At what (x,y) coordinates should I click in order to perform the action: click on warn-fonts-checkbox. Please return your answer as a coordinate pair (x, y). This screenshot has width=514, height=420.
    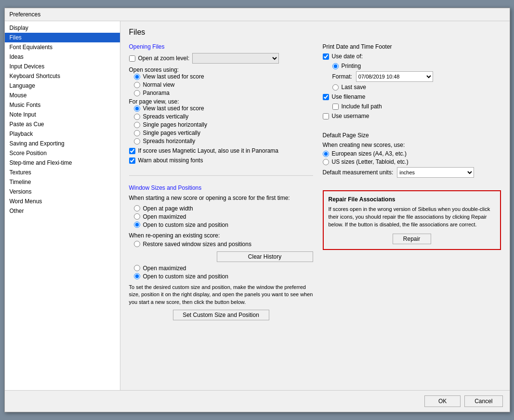
    Looking at the image, I should click on (132, 161).